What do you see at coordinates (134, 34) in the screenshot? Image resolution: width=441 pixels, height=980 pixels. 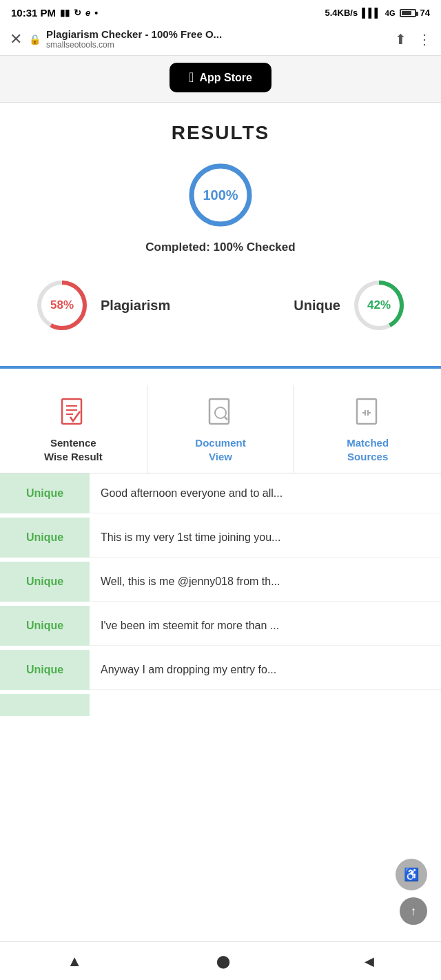 I see `page-title: Plagiarism Checker - 100% Free O...` at bounding box center [134, 34].